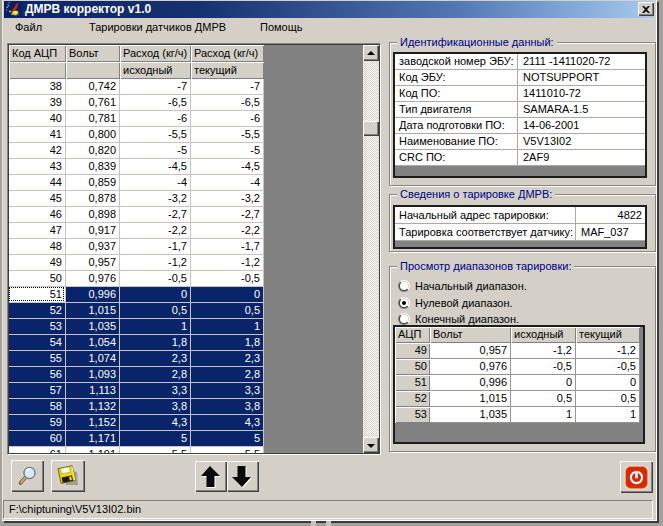 The image size is (663, 526). Describe the element at coordinates (136, 375) in the screenshot. I see `table-row: 561,0932,82,8` at that location.